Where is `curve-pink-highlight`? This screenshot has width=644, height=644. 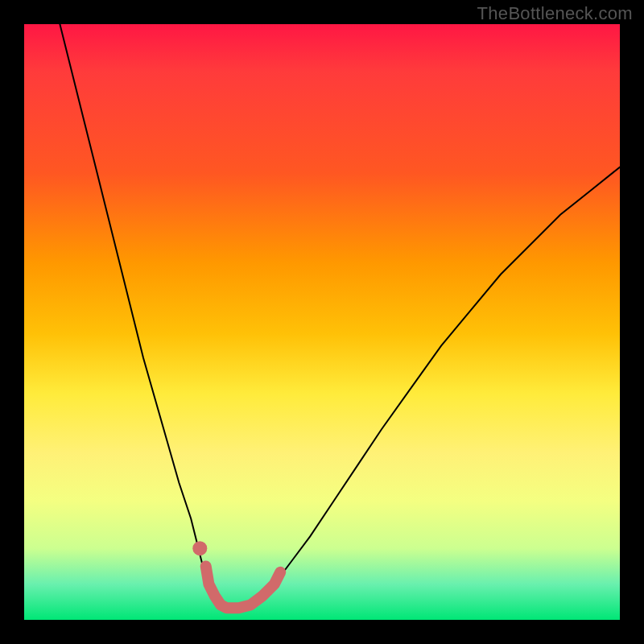
curve-pink-highlight is located at coordinates (243, 587).